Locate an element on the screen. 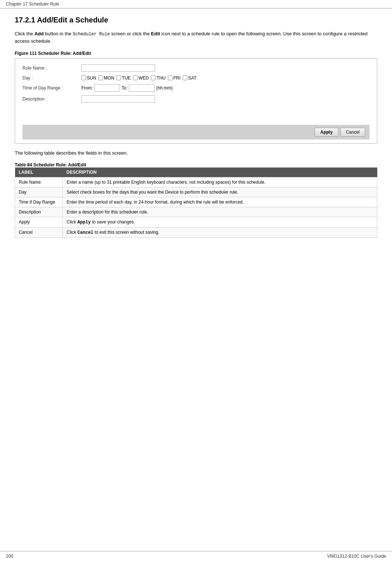 The image size is (392, 561). section-title: 17.2.1 Add/Edit a Schedule is located at coordinates (196, 20).